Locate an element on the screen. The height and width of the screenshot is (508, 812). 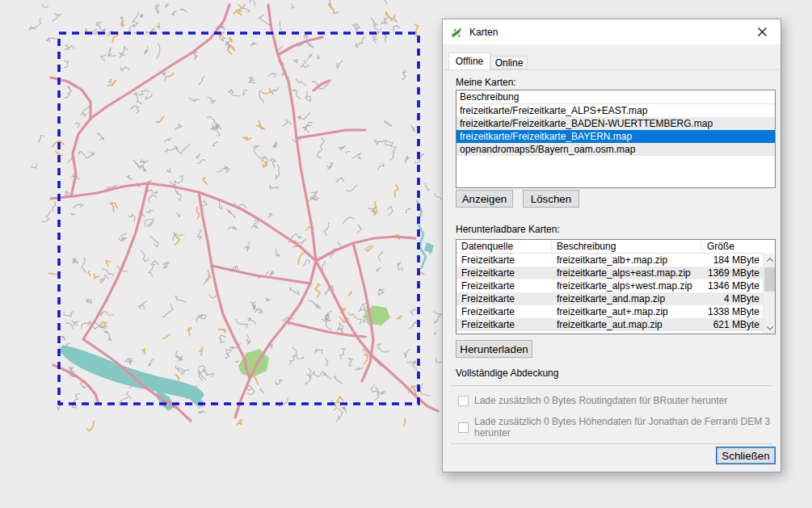
cell-description: freizeitkarte_aut+.map.zip is located at coordinates (627, 312).